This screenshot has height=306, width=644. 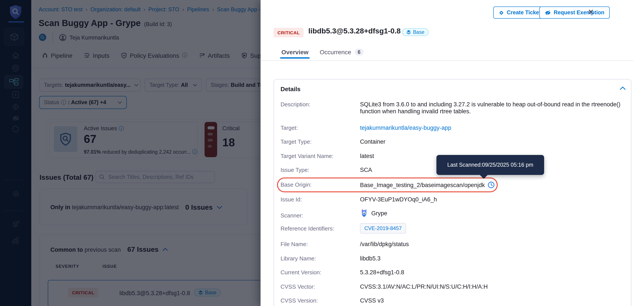 What do you see at coordinates (452, 128) in the screenshot?
I see `field-target: Target: tejakummarikuntla/easy-buggy-app` at bounding box center [452, 128].